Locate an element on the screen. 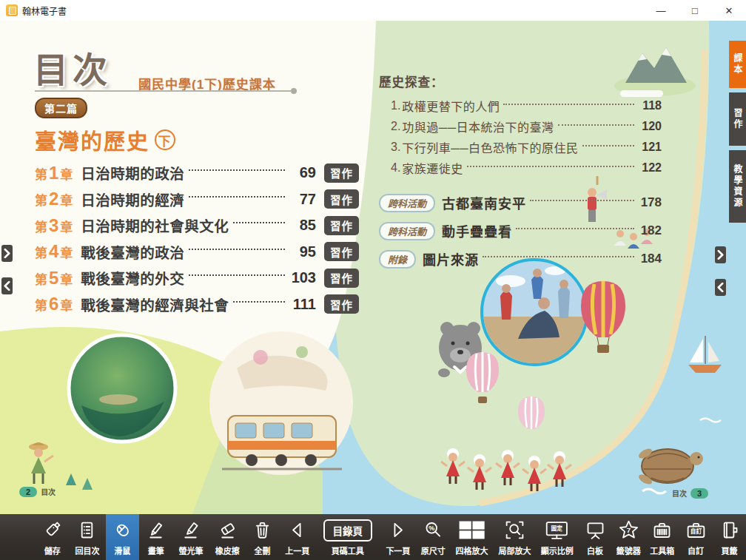  divider-line is located at coordinates (164, 91).